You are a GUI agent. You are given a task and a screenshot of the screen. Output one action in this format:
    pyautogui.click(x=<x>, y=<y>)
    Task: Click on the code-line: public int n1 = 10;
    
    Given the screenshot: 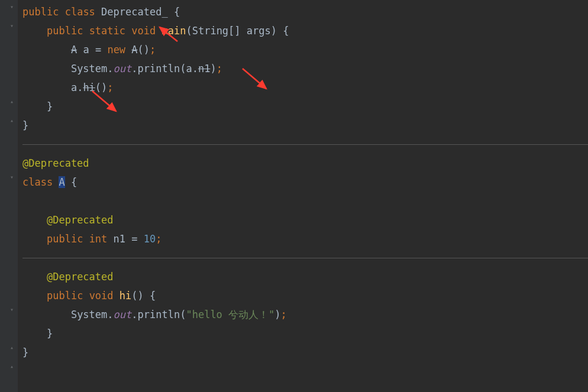 What is the action you would take?
    pyautogui.click(x=305, y=239)
    